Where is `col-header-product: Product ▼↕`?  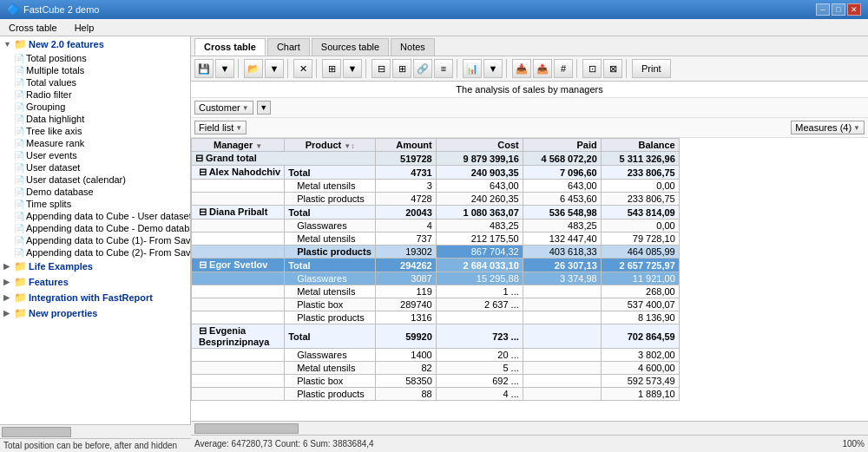
col-header-product: Product ▼↕ is located at coordinates (330, 146).